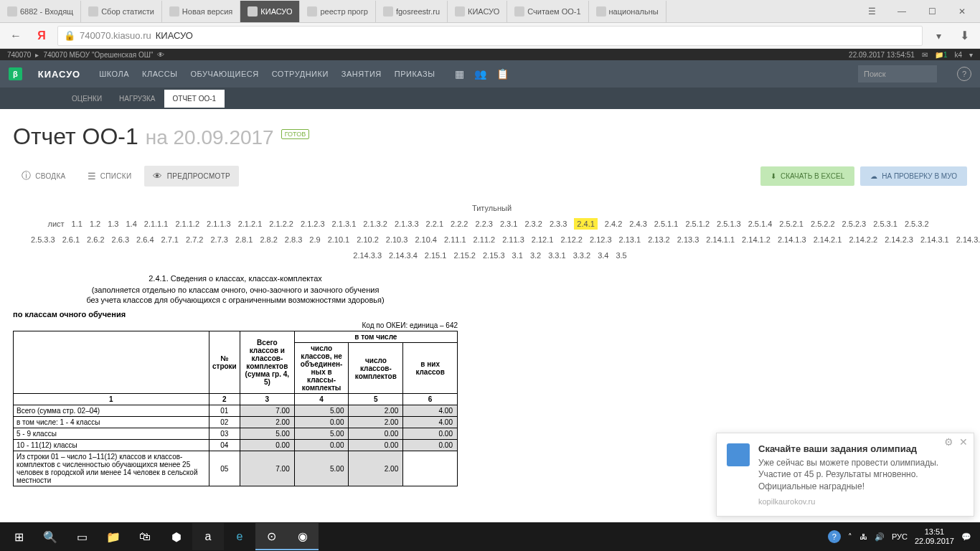 The image size is (980, 551). I want to click on summary-button: ⓘСВОДКА, so click(44, 176).